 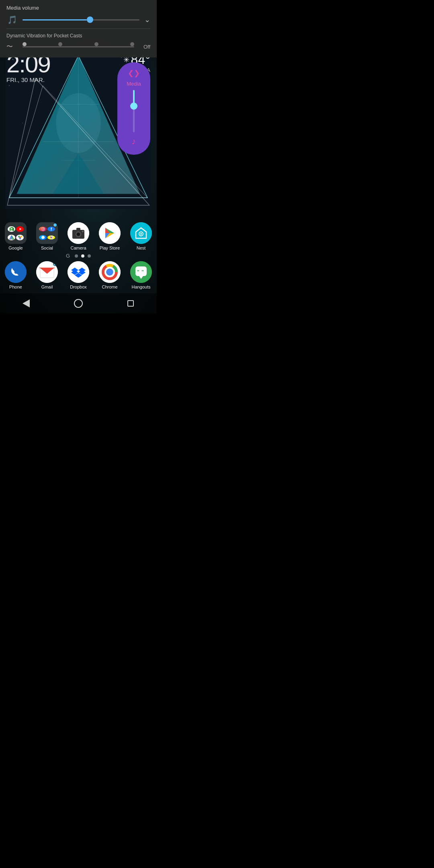 What do you see at coordinates (78, 8) in the screenshot?
I see `volume-panel-label: Media volume` at bounding box center [78, 8].